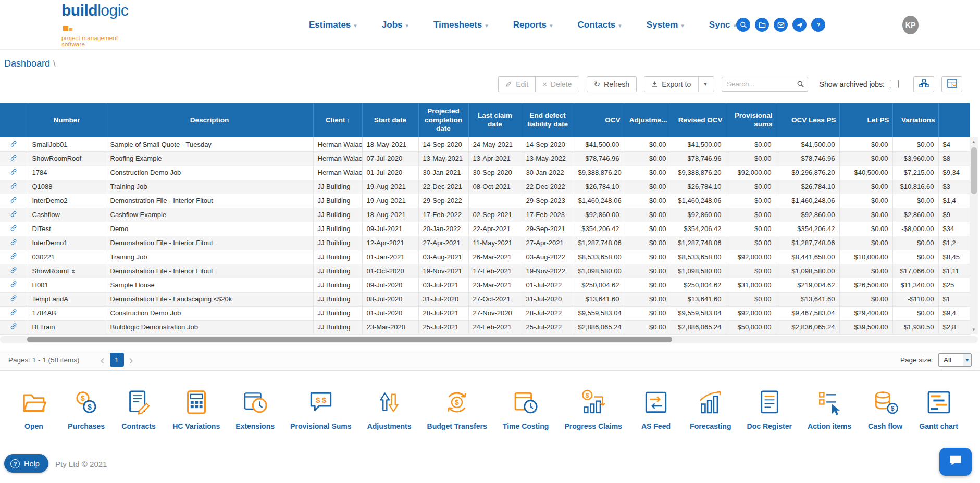  What do you see at coordinates (443, 120) in the screenshot?
I see `column-header-projected-completion-date: Projected completion date` at bounding box center [443, 120].